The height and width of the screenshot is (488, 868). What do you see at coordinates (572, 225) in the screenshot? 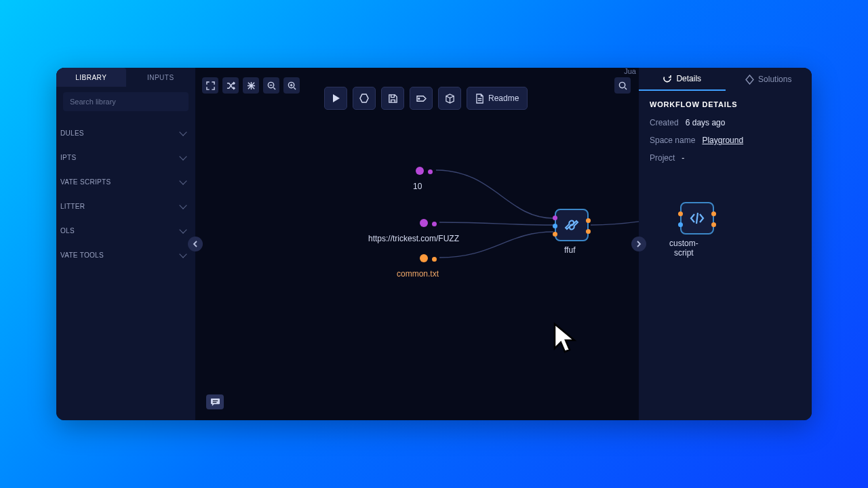
I see `wrench-icon` at bounding box center [572, 225].